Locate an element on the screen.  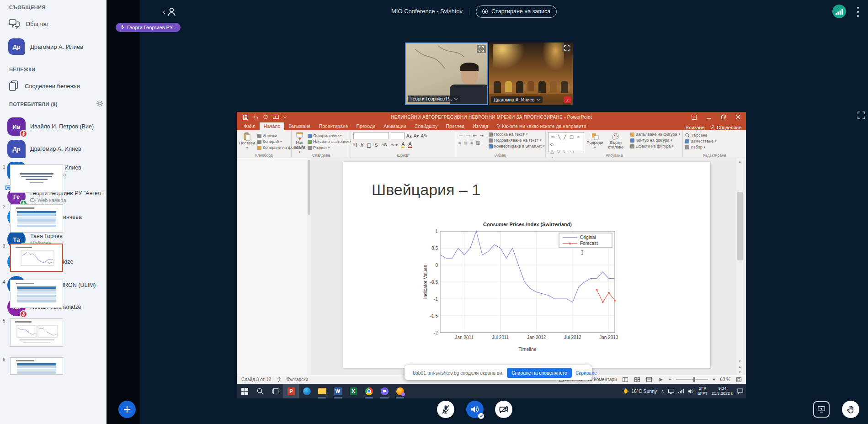
zoom-slider-thumb is located at coordinates (694, 379).